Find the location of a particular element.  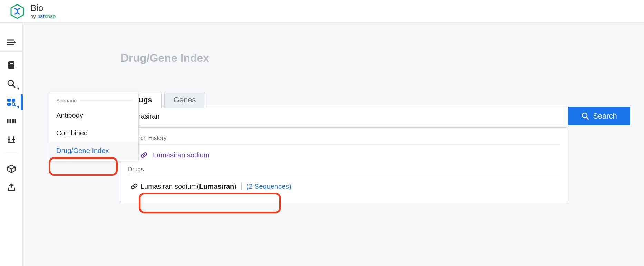

brand-byline: by patsnap is located at coordinates (43, 16).